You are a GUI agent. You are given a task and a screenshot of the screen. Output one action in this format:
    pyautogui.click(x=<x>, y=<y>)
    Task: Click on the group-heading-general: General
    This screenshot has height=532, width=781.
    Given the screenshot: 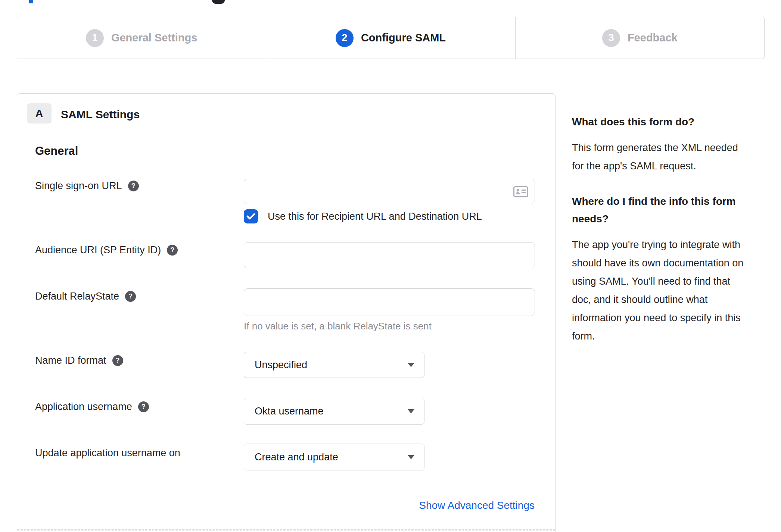 What is the action you would take?
    pyautogui.click(x=57, y=151)
    